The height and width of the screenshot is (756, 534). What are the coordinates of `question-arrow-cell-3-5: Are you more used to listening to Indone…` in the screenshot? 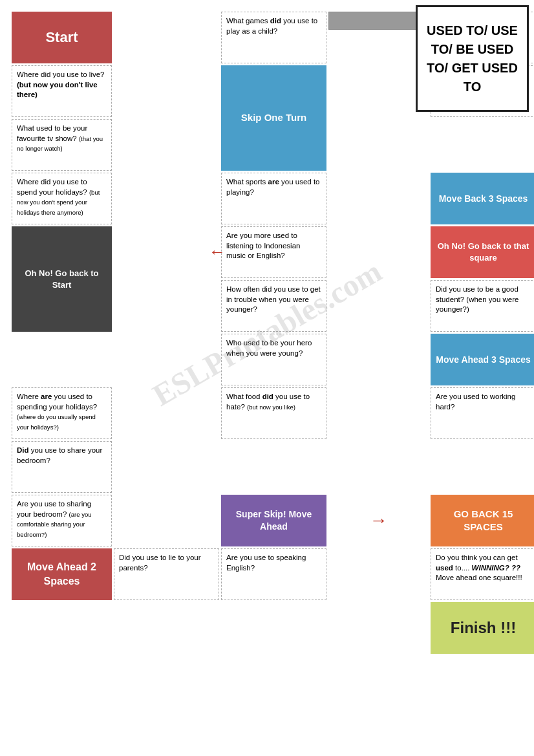 It's located at (274, 252).